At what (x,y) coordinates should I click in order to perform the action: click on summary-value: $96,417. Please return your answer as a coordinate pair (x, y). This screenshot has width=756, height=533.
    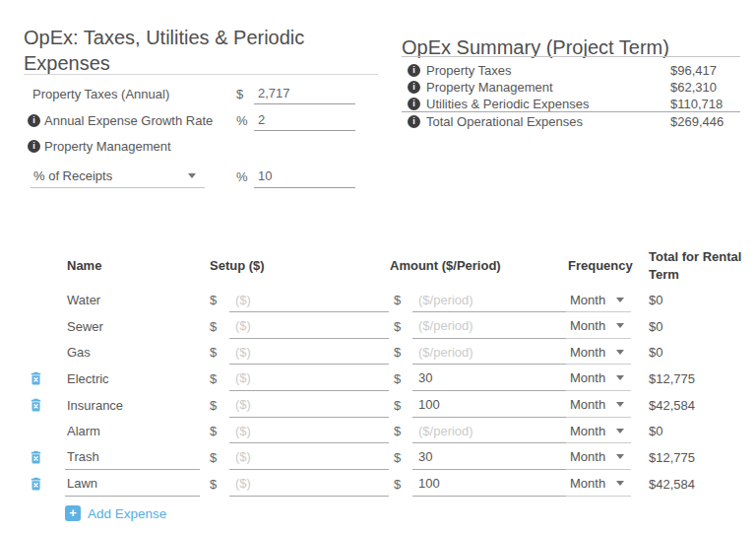
    Looking at the image, I should click on (693, 71).